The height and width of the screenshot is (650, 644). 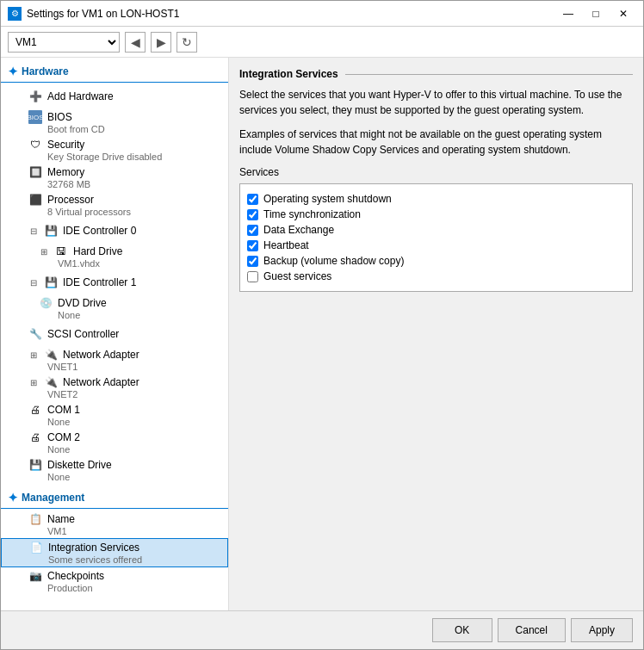 What do you see at coordinates (35, 465) in the screenshot?
I see `diskette-icon: 💾` at bounding box center [35, 465].